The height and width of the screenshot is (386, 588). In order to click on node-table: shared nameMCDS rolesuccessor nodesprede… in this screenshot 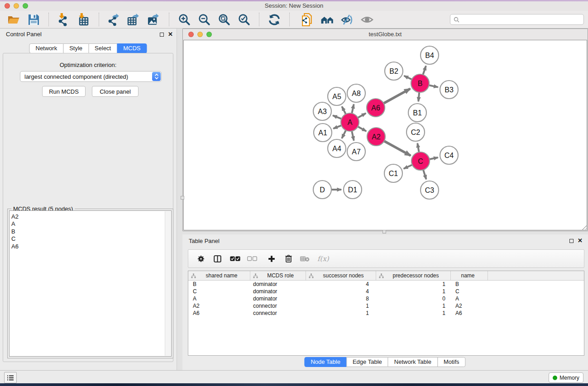, I will do `click(386, 313)`.